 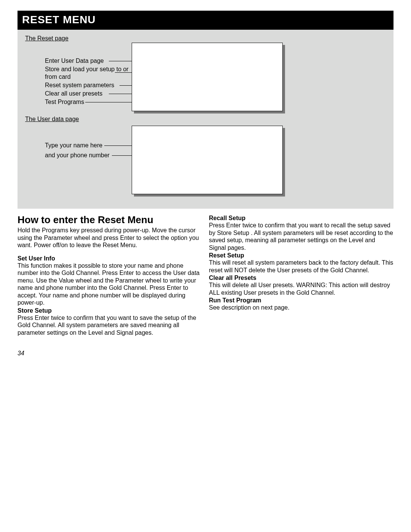 What do you see at coordinates (87, 73) in the screenshot?
I see `callout-store-load: Store and load your setup to or from car…` at bounding box center [87, 73].